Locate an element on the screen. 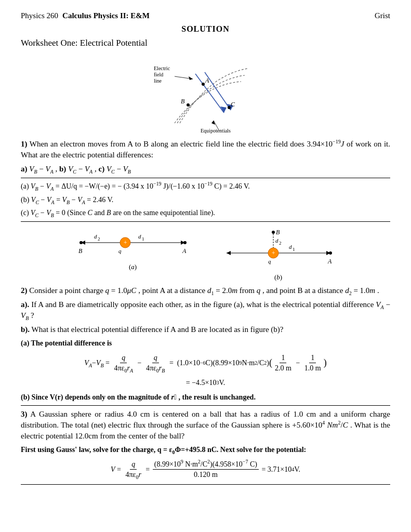 Image resolution: width=411 pixels, height=532 pixels. answer1b: (b) VC − VA = VB − VA = 2.46 V. is located at coordinates (206, 200).